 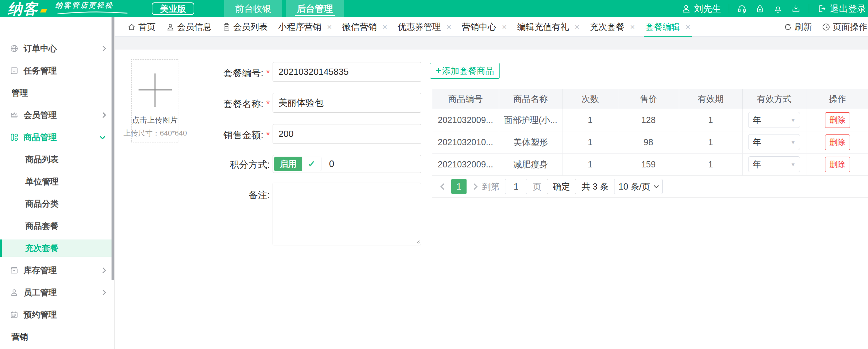 What do you see at coordinates (701, 9) in the screenshot?
I see `user-menu: 刘先生` at bounding box center [701, 9].